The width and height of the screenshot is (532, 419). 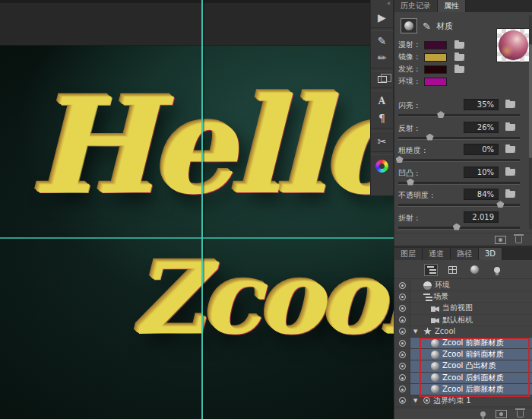 I want to click on brush-panel-icon: ✏, so click(x=382, y=58).